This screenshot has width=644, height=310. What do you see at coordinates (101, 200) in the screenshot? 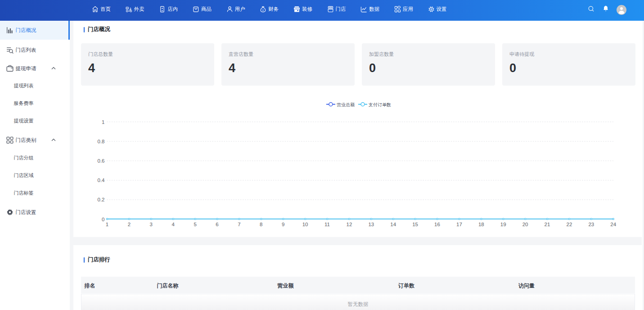
I see `svg-text: 0.2` at bounding box center [101, 200].